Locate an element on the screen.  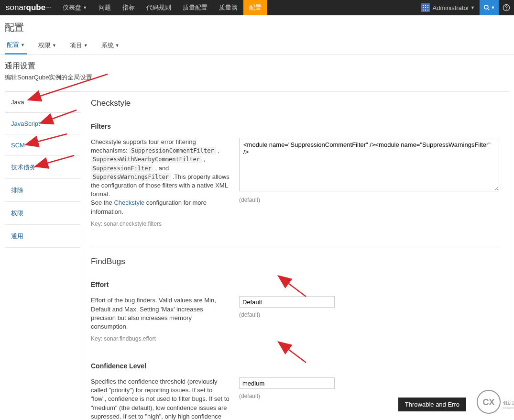
page-header: 配置 is located at coordinates (257, 25).